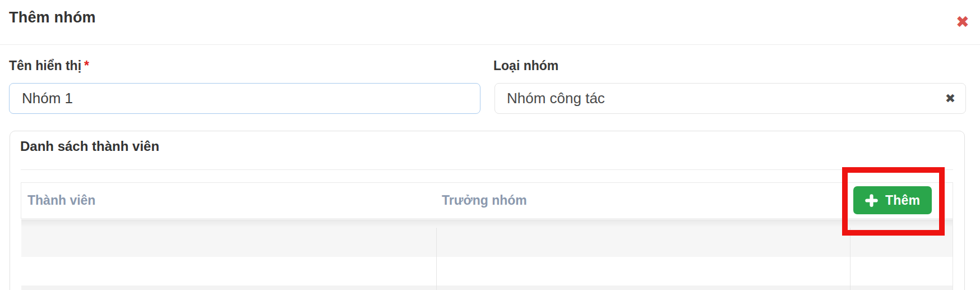  Describe the element at coordinates (45, 66) in the screenshot. I see `display-name-label-text: Tên hiển thị` at that location.